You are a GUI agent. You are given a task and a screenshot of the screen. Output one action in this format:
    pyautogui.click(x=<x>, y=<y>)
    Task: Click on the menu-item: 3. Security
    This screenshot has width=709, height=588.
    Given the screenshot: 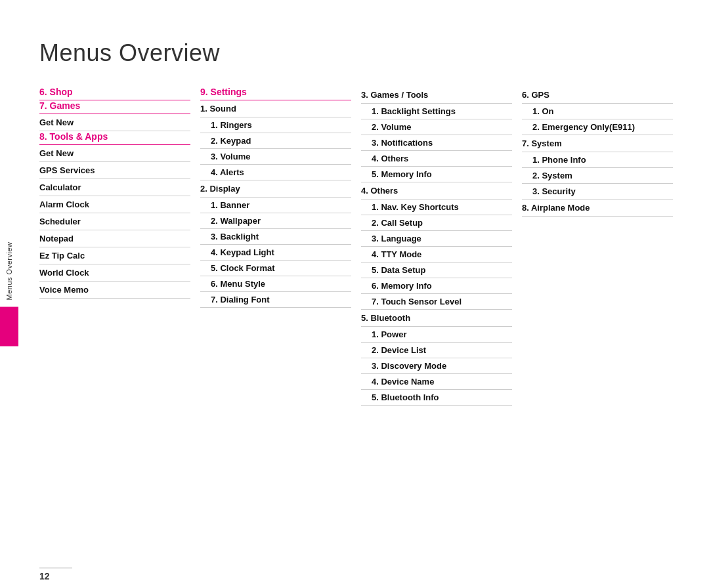 What is the action you would take?
    pyautogui.click(x=597, y=192)
    